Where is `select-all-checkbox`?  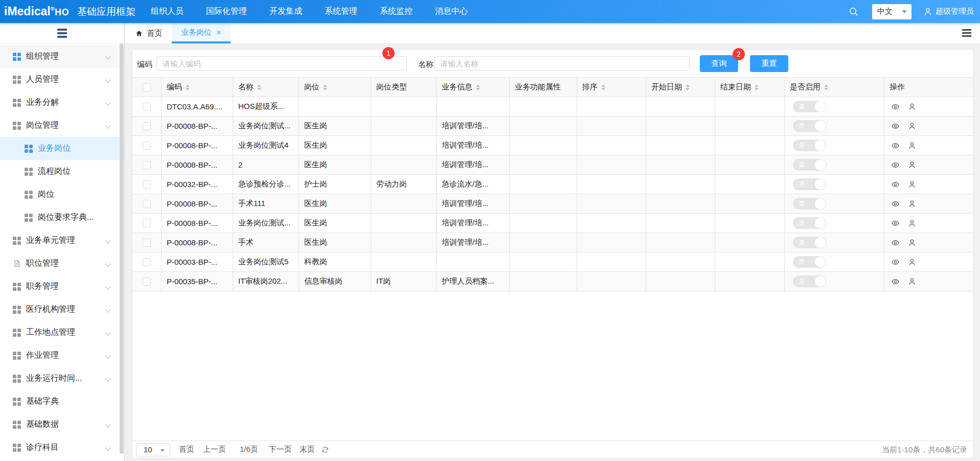
select-all-checkbox is located at coordinates (147, 87).